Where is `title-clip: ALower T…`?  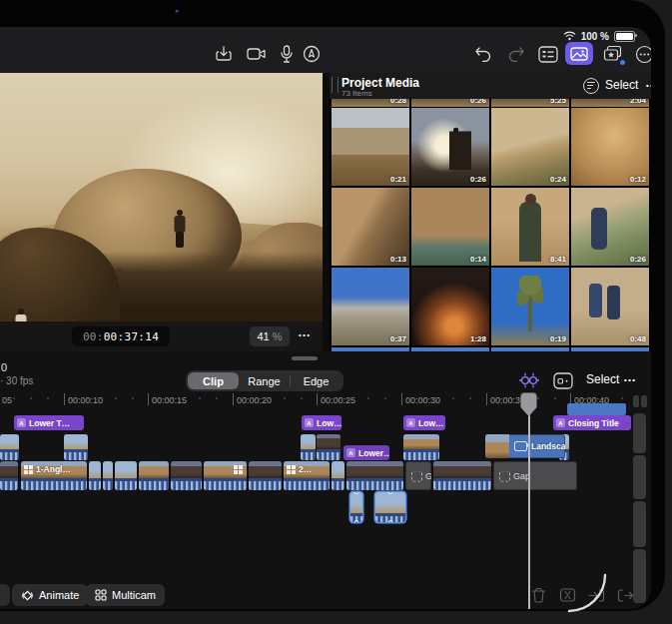 title-clip: ALower T… is located at coordinates (49, 423).